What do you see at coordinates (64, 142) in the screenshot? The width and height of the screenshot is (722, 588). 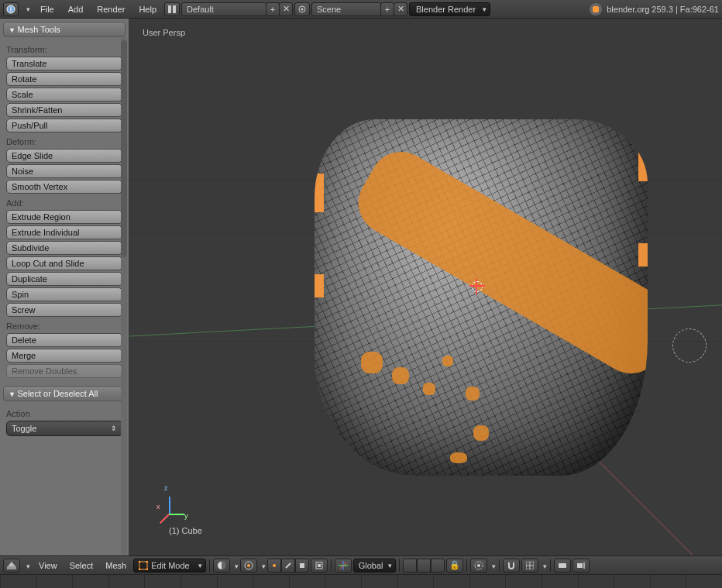 I see `deform-label: Deform:` at bounding box center [64, 142].